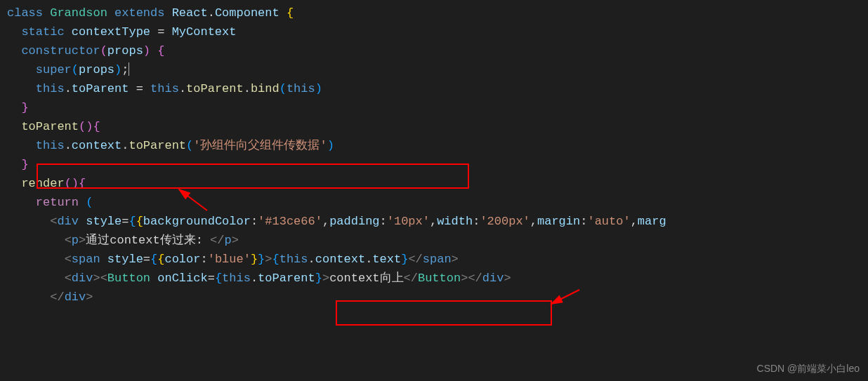  I want to click on code-line: <p>通过context传过来: </p>, so click(438, 240).